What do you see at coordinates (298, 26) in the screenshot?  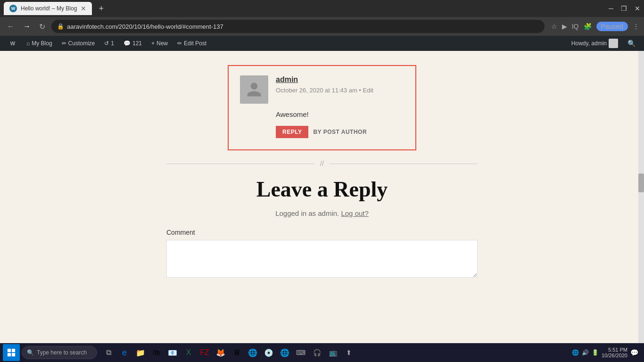 I see `address-box: 🔒 aaravinfotech.com/2020/10/16/hello-wor…` at bounding box center [298, 26].